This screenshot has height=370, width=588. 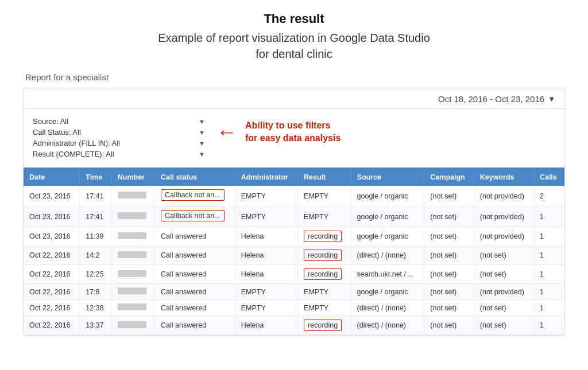 What do you see at coordinates (96, 292) in the screenshot?
I see `table-cell: 17:8` at bounding box center [96, 292].